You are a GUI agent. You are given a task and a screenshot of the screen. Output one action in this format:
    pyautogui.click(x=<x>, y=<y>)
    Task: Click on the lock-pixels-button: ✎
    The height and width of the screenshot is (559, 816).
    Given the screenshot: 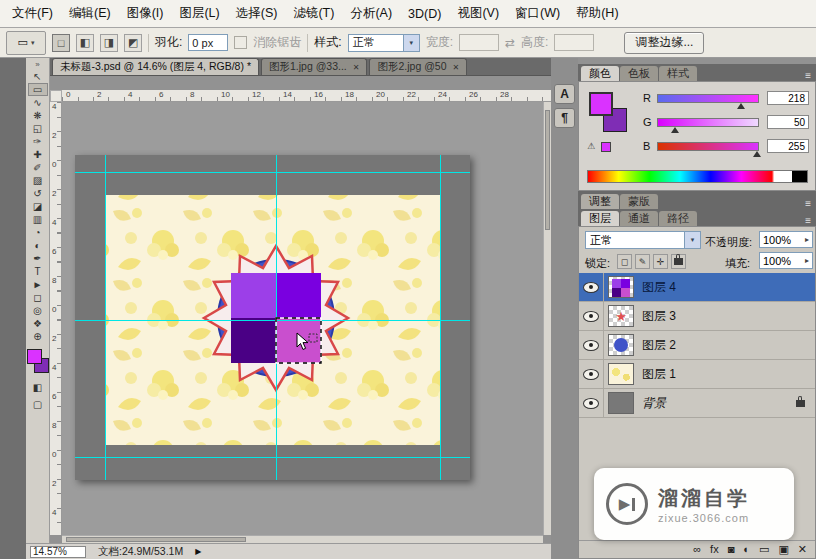 What is the action you would take?
    pyautogui.click(x=642, y=262)
    